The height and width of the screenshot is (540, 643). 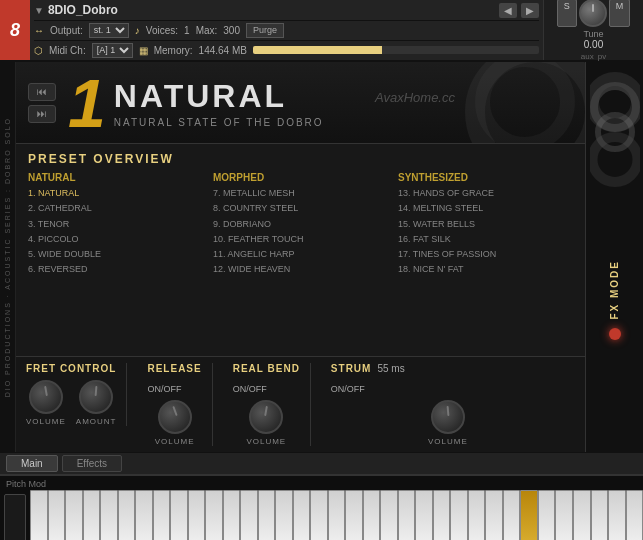 I want to click on next-icon: ▶, so click(x=530, y=10).